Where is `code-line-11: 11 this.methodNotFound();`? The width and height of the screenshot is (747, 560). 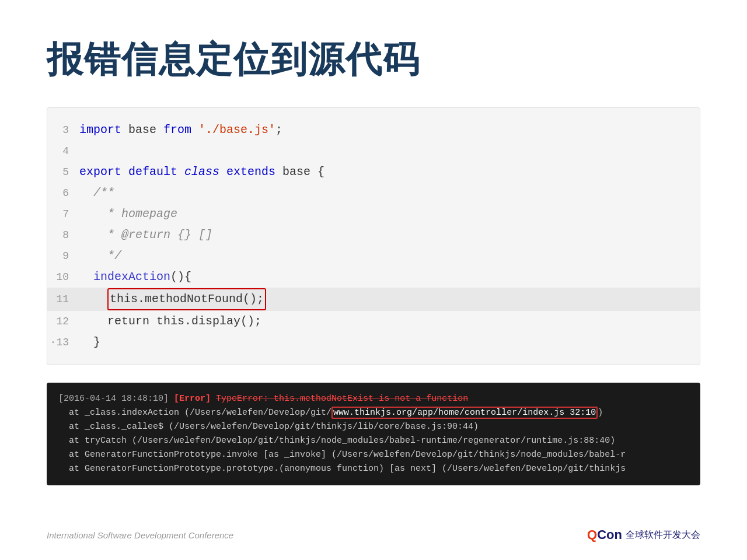
code-line-11: 11 this.methodNotFound(); is located at coordinates (374, 299).